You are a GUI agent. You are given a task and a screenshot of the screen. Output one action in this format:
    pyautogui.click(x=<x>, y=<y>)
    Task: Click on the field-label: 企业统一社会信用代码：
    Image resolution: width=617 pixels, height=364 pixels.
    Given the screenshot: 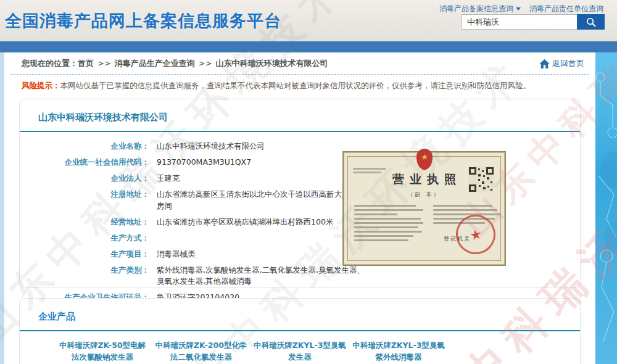 What is the action you would take?
    pyautogui.click(x=85, y=162)
    